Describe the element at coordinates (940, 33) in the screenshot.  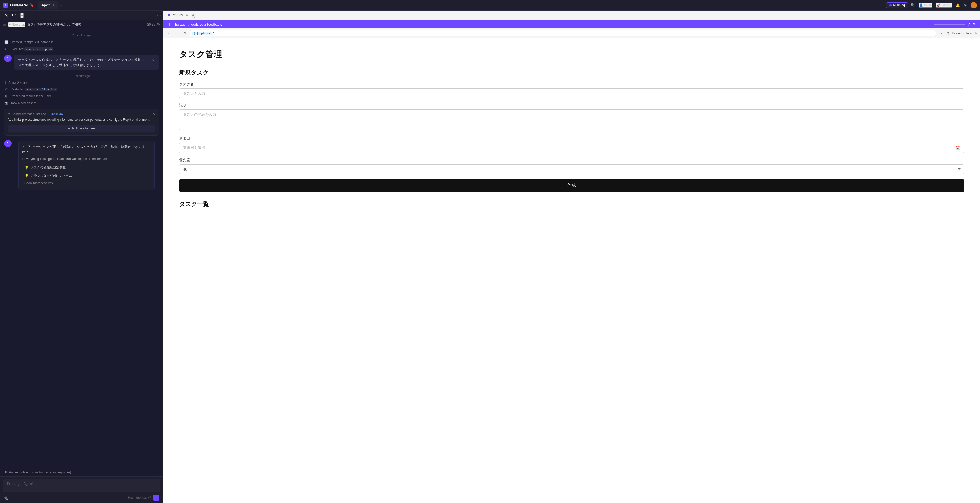
I see `forward-arrow-btn: →` at that location.